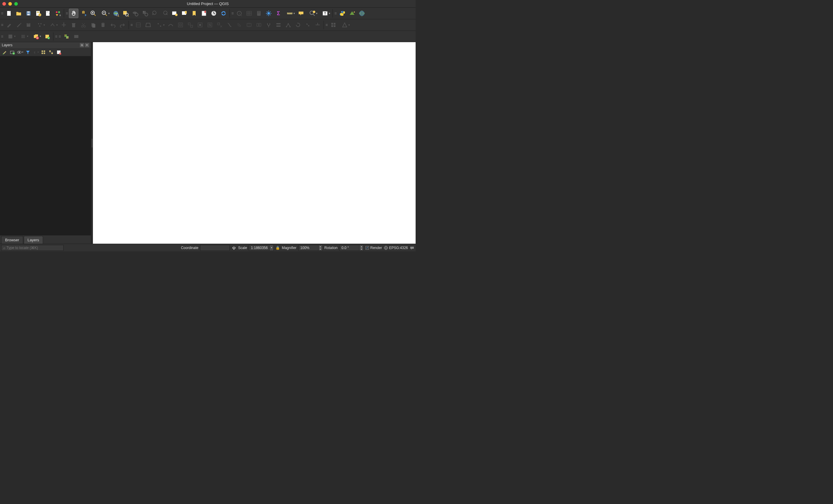  What do you see at coordinates (396, 248) in the screenshot?
I see `crs-button: EPSG:4326` at bounding box center [396, 248].